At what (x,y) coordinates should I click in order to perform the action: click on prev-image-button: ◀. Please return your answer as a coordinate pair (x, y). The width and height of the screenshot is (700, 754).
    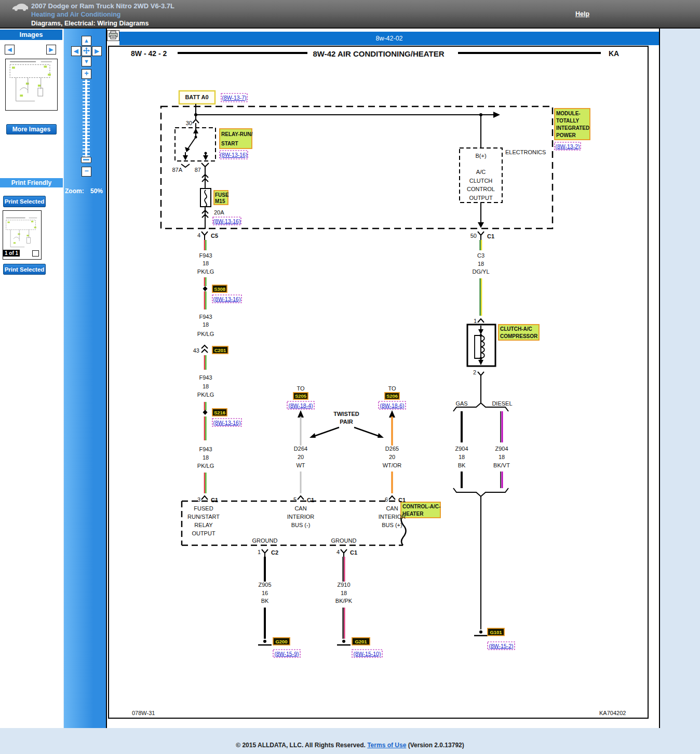
    Looking at the image, I should click on (9, 50).